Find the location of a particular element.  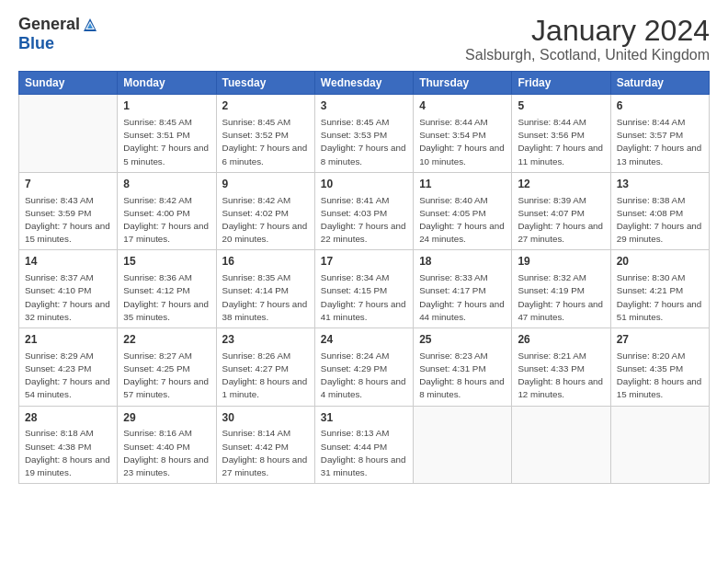

location-text: Salsburgh, Scotland, United Kingdom is located at coordinates (587, 55).